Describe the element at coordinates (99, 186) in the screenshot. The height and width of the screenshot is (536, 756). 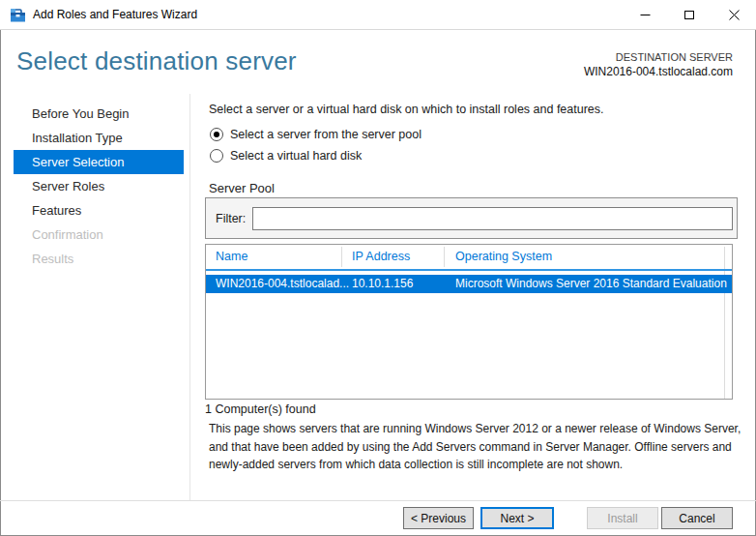
I see `sidebar-item-server-roles: Server Roles` at that location.